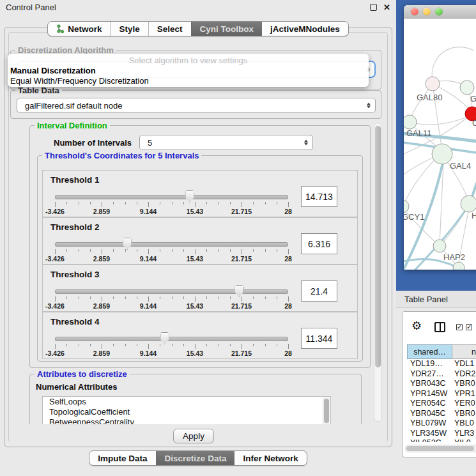  What do you see at coordinates (441, 404) in the screenshot?
I see `table-row: YER054CYER0` at bounding box center [441, 404].